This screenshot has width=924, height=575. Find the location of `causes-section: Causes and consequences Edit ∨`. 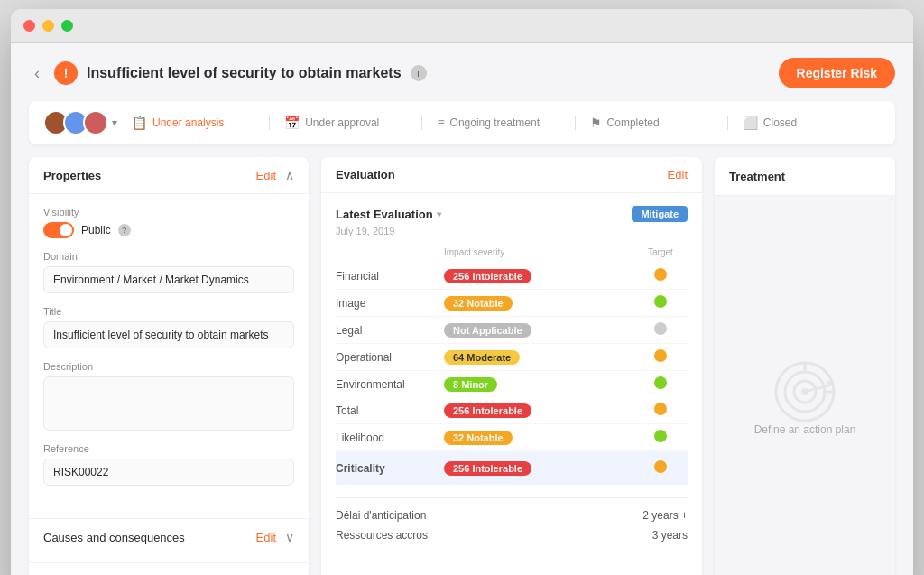

causes-section: Causes and consequences Edit ∨ is located at coordinates (169, 536).